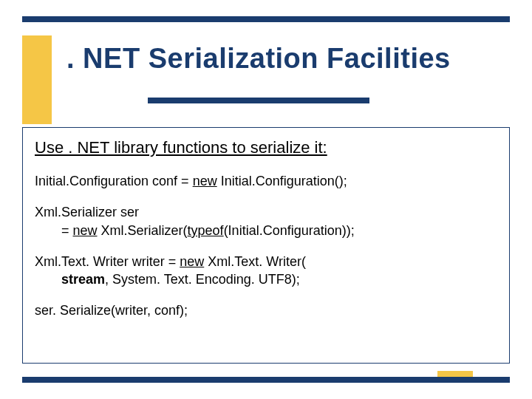  I want to click on code-line-2: Xml.Serializer ser = new Xml.Serializer(…, so click(266, 222).